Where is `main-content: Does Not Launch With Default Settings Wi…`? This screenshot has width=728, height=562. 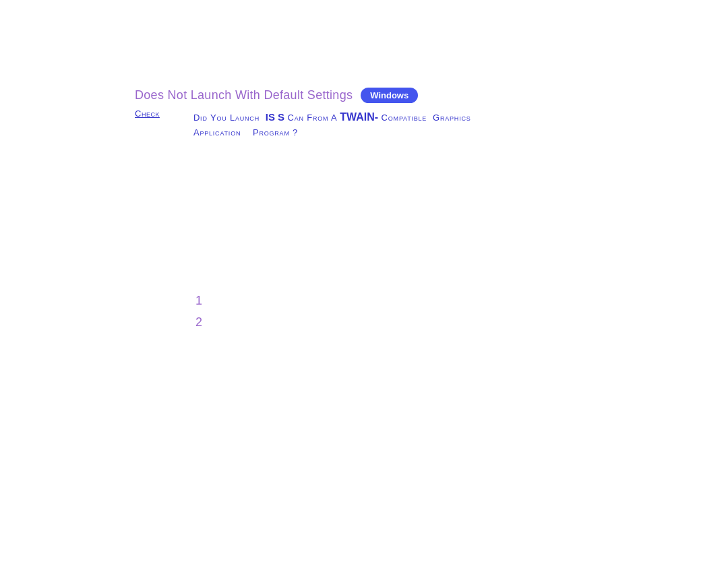 main-content: Does Not Launch With Default Settings Wi… is located at coordinates (303, 113).